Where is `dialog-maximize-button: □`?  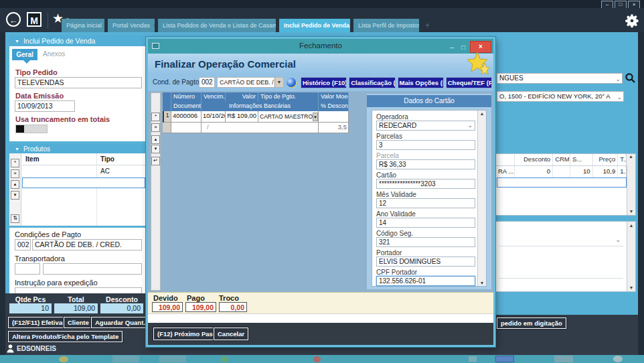 dialog-maximize-button: □ is located at coordinates (463, 47).